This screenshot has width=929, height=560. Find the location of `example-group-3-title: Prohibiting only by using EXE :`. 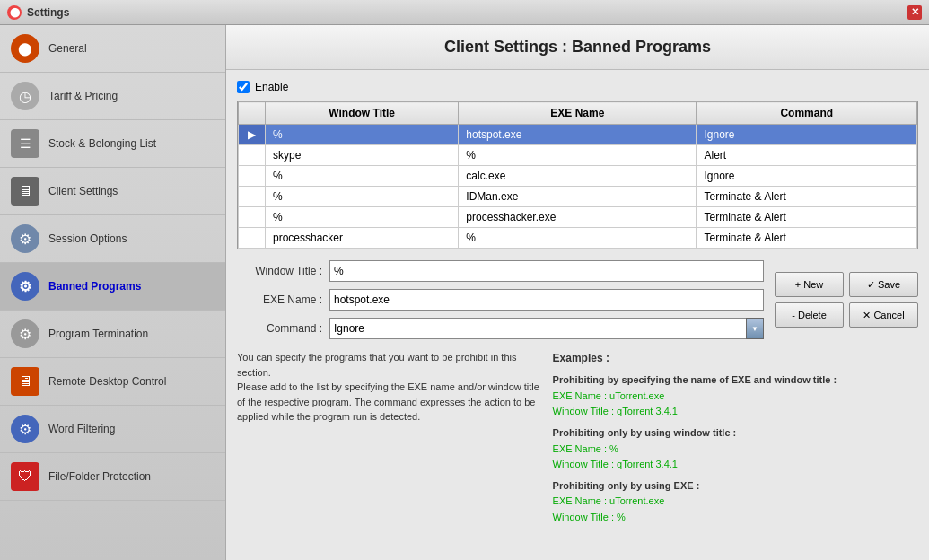

example-group-3-title: Prohibiting only by using EXE : is located at coordinates (736, 486).